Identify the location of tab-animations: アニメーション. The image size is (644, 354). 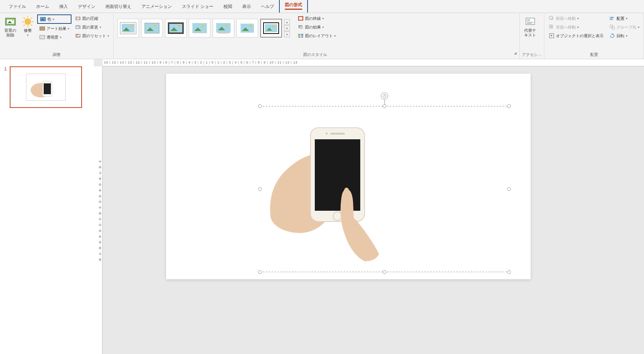
(157, 6).